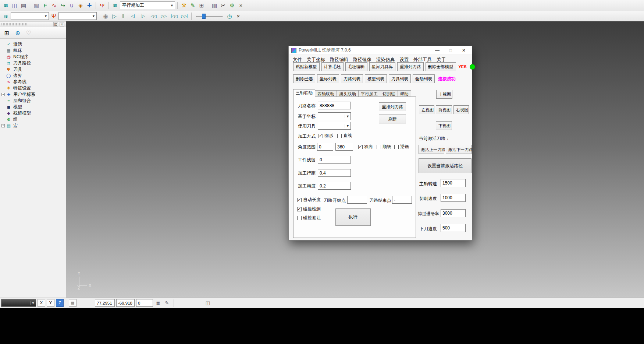 This screenshot has height=344, width=644. I want to click on tree-item-stock-models: ◆ 残留模型, so click(33, 113).